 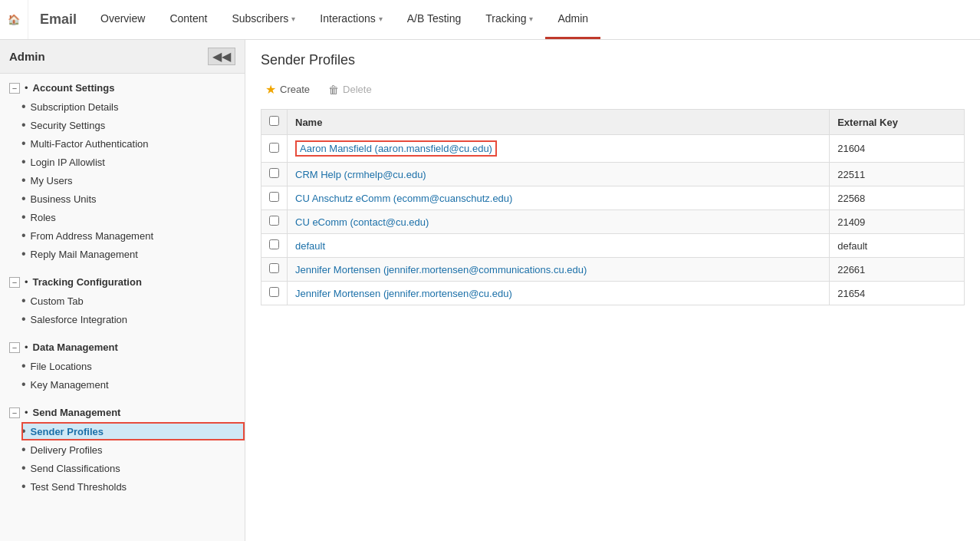 What do you see at coordinates (396, 149) in the screenshot?
I see `row-name-link-1: Aaron Mansfield (aaron.mansfield@cu.edu)` at bounding box center [396, 149].